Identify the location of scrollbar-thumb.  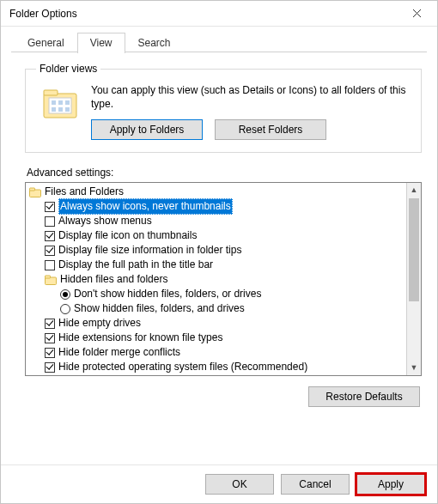
(414, 250).